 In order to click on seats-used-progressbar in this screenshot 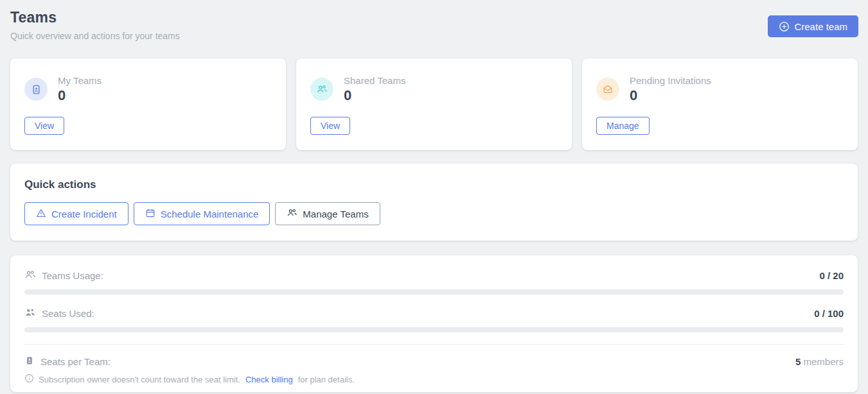, I will do `click(434, 330)`.